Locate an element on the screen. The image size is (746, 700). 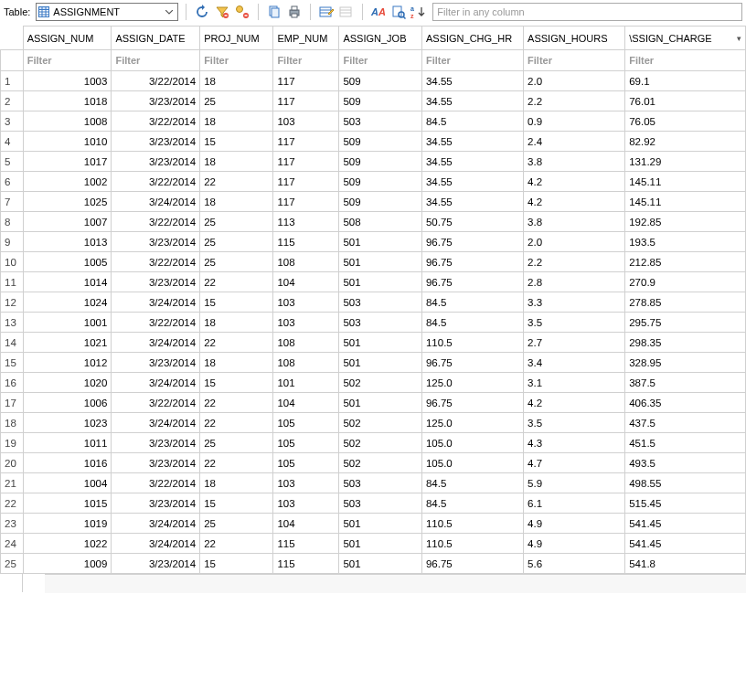
cell: 103 is located at coordinates (306, 504).